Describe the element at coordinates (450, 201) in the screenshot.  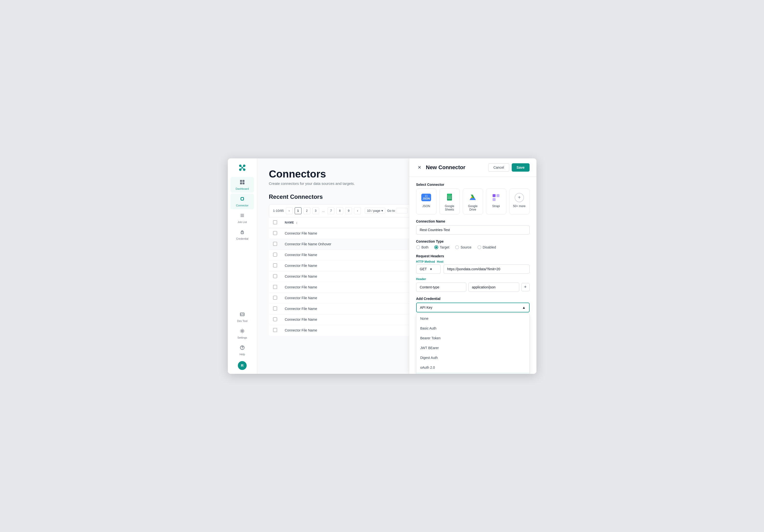
I see `connector-google-sheets: Google Sheets` at that location.